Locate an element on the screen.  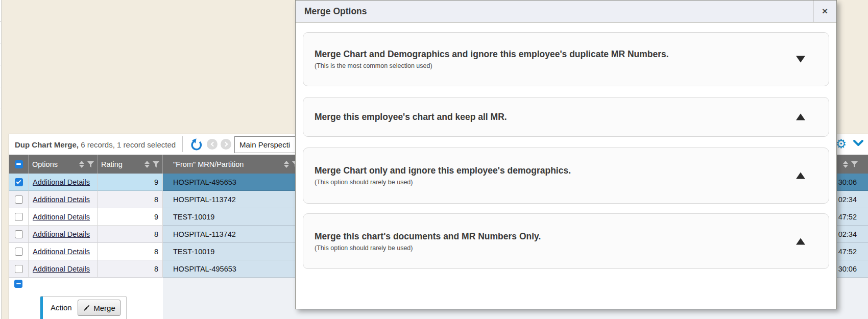
merge-option-panel: Merge Chart and Demographics and ignore … is located at coordinates (566, 59).